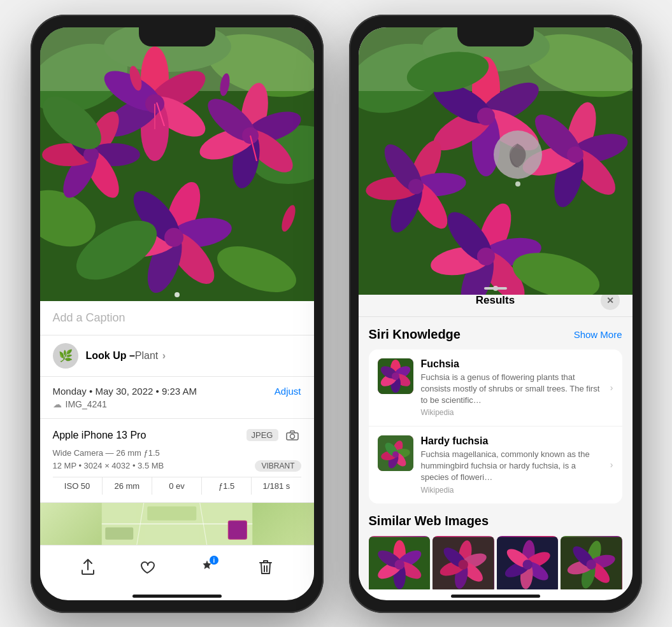  What do you see at coordinates (400, 563) in the screenshot?
I see `sim1-svg` at bounding box center [400, 563].